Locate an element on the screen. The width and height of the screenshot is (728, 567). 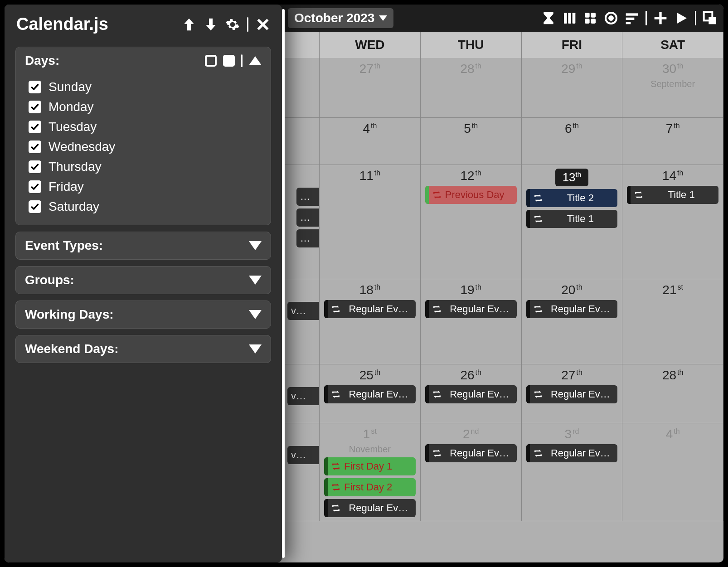
calendar-cell: 19th Regular Ev… is located at coordinates (471, 322).